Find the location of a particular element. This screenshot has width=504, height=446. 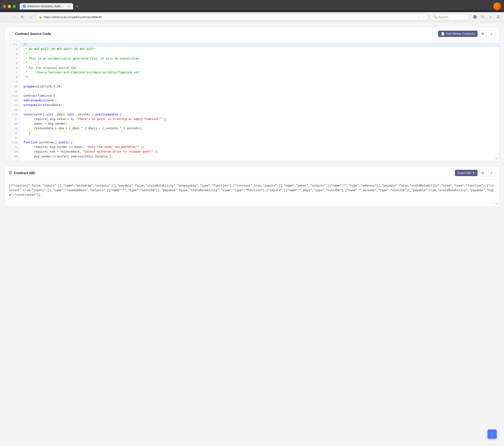

line-num-19: 19 is located at coordinates (12, 129).